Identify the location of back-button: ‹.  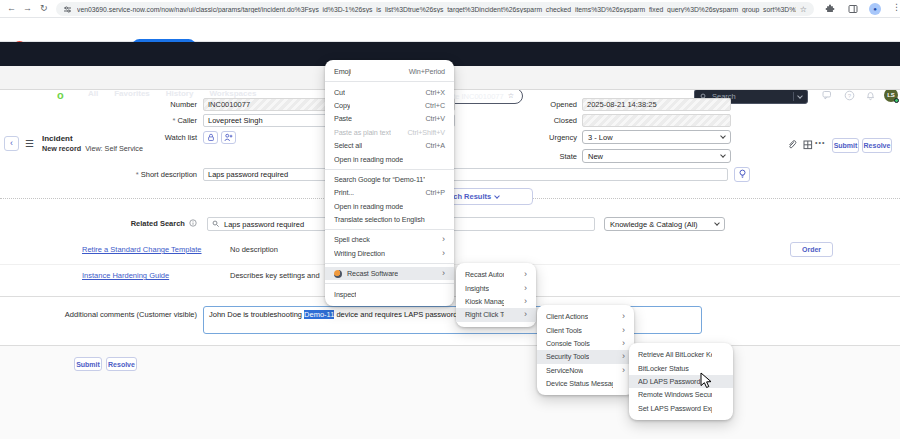
(12, 144).